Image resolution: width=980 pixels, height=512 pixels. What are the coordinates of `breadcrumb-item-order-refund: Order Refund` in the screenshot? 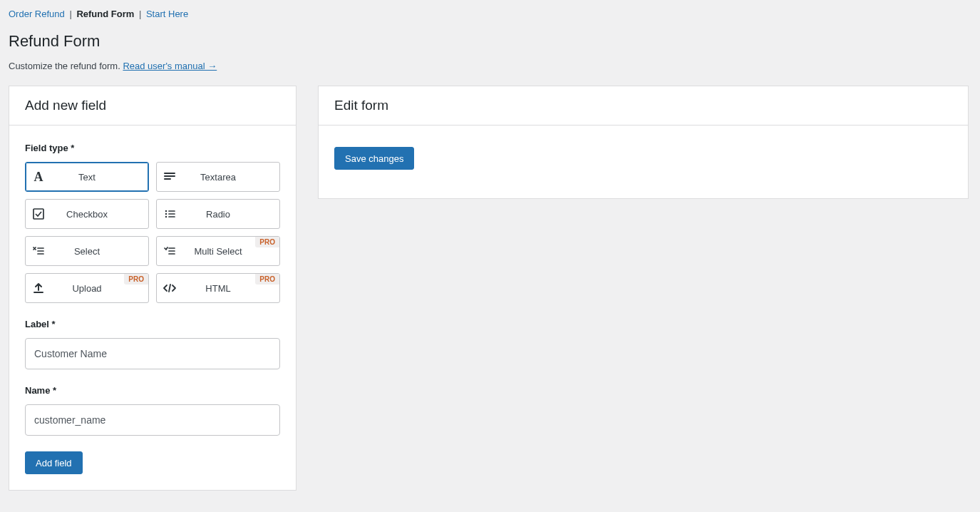 It's located at (37, 14).